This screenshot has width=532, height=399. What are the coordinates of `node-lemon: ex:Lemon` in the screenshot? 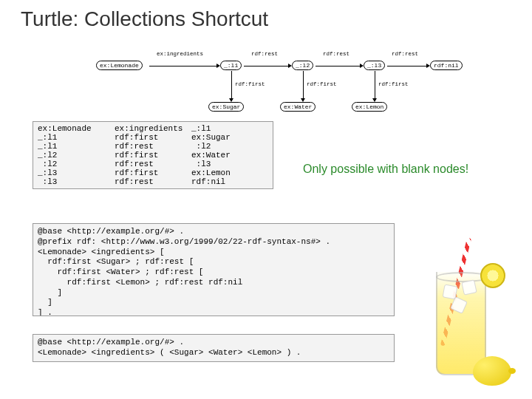 It's located at (369, 106).